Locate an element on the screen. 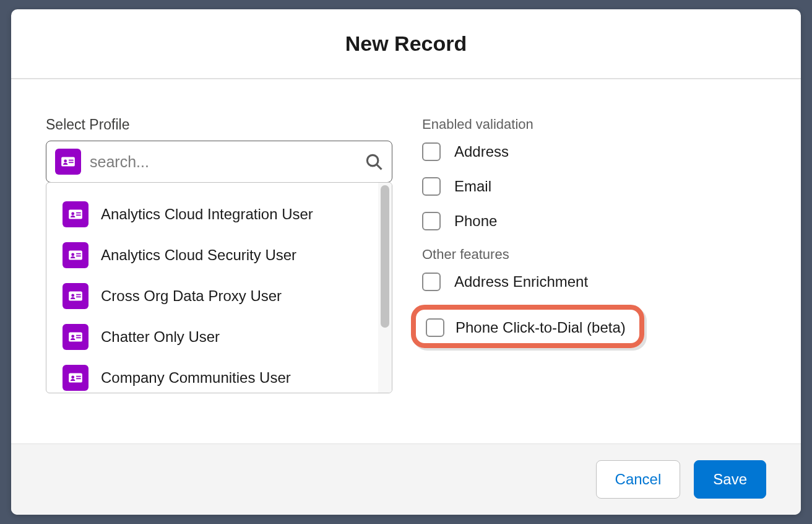  feature-address-enrichment-row: Address Enrichment is located at coordinates (594, 282).